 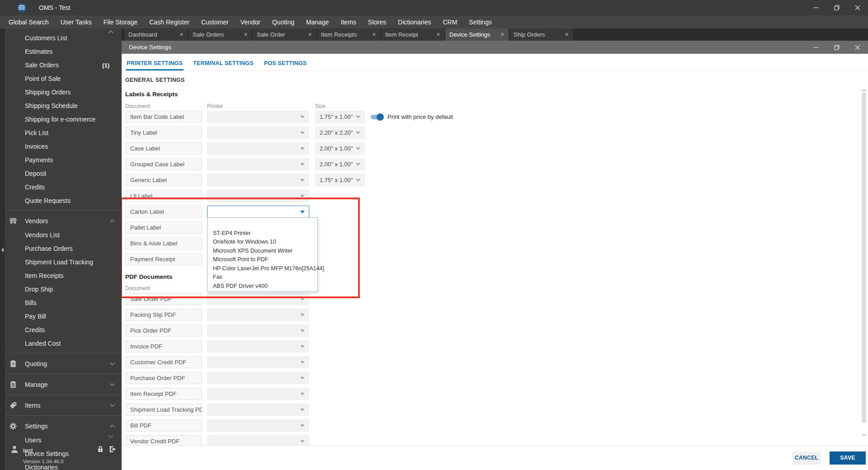 I want to click on document-tab: Sale Orders, so click(x=220, y=34).